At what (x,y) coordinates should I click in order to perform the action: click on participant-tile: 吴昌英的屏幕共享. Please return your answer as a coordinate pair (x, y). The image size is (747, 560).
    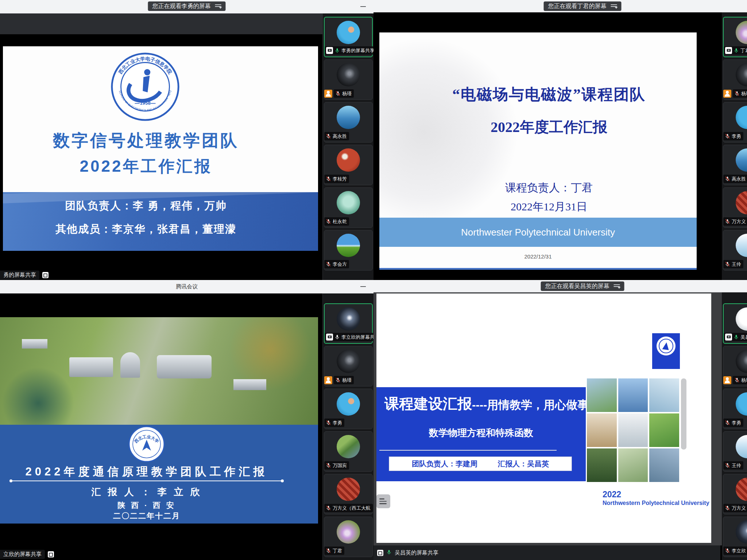
    Looking at the image, I should click on (735, 324).